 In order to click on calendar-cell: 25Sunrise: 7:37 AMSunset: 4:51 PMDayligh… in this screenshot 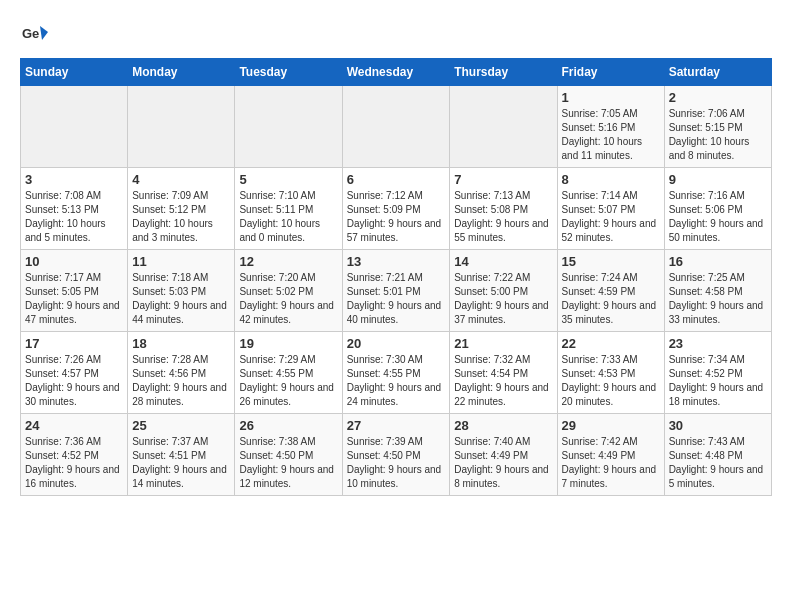, I will do `click(182, 455)`.